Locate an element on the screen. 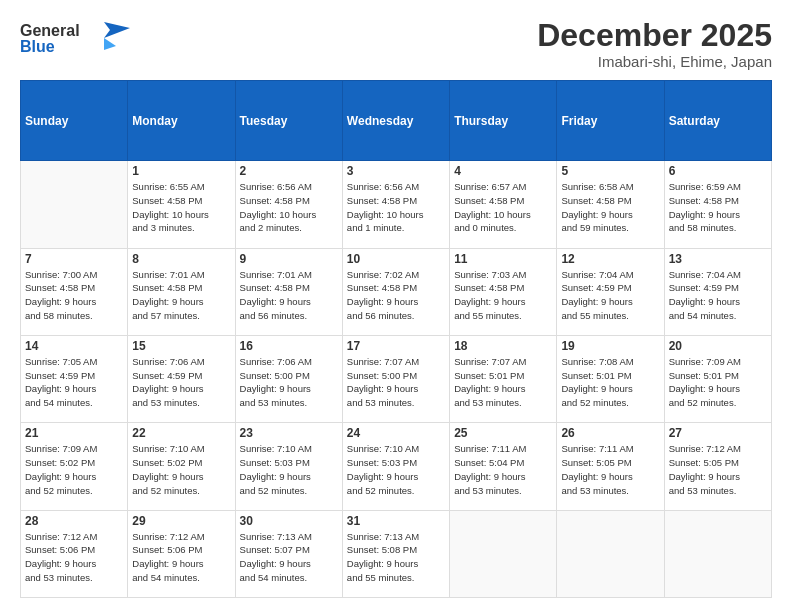 This screenshot has height=612, width=792. day-cell: 24Sunrise: 7:10 AMSunset: 5:03 PMDayligh… is located at coordinates (396, 466).